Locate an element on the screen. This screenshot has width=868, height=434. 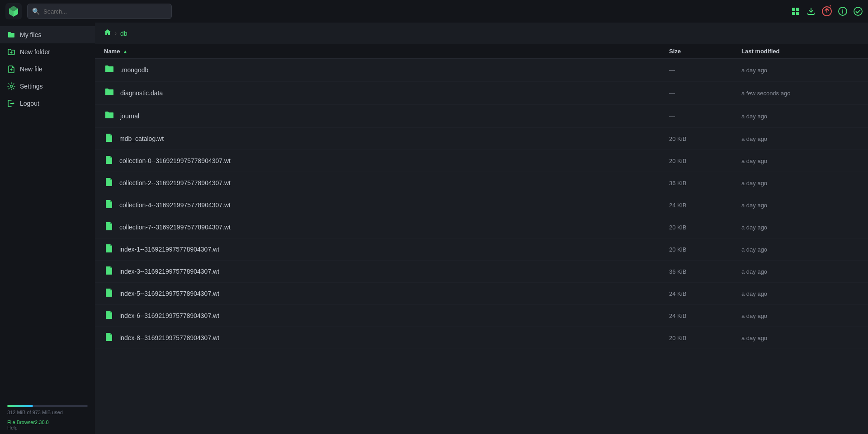
plus-folder-icon is located at coordinates (11, 52).